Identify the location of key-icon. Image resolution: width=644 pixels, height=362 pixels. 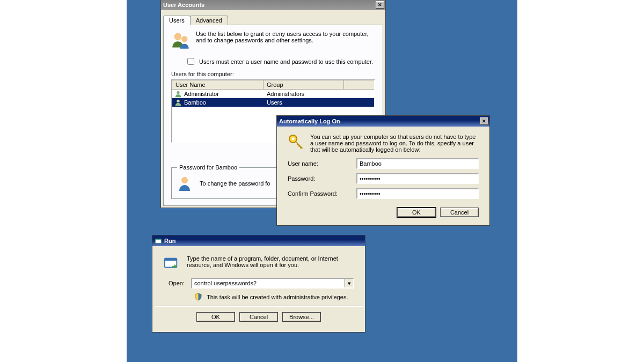
(296, 142).